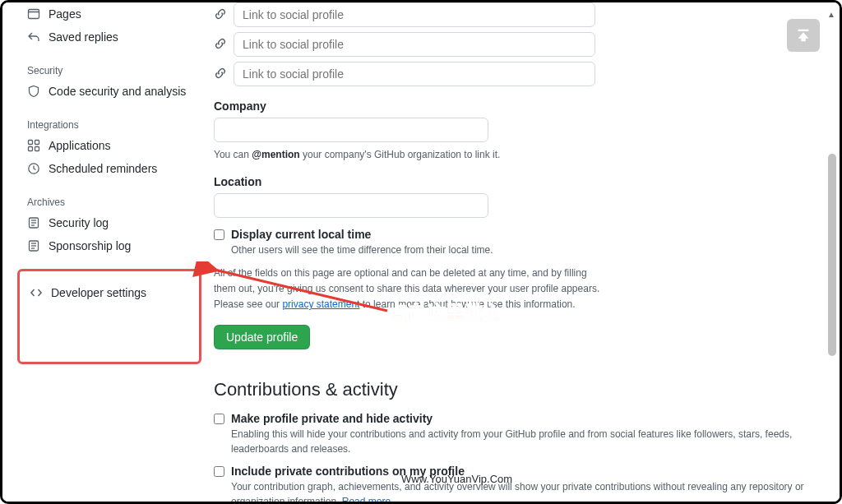 Image resolution: width=842 pixels, height=504 pixels. What do you see at coordinates (275, 155) in the screenshot?
I see `mention-text: @mention` at bounding box center [275, 155].